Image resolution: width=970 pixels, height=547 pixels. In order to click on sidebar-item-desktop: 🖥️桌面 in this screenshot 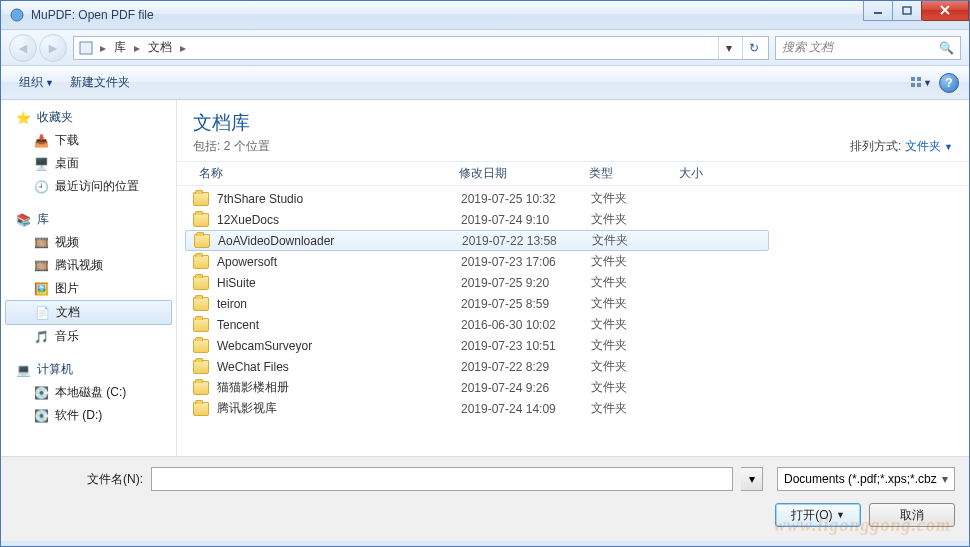, I will do `click(88, 164)`.